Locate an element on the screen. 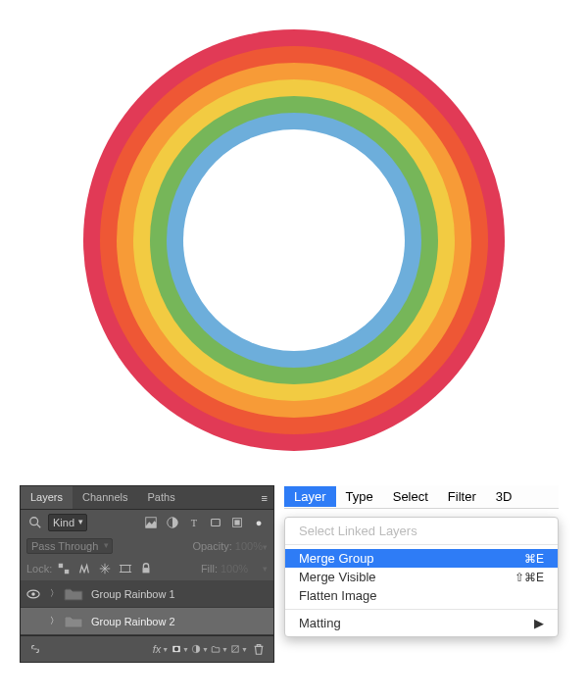 This screenshot has height=700, width=588. filter-pixel-icon is located at coordinates (151, 523).